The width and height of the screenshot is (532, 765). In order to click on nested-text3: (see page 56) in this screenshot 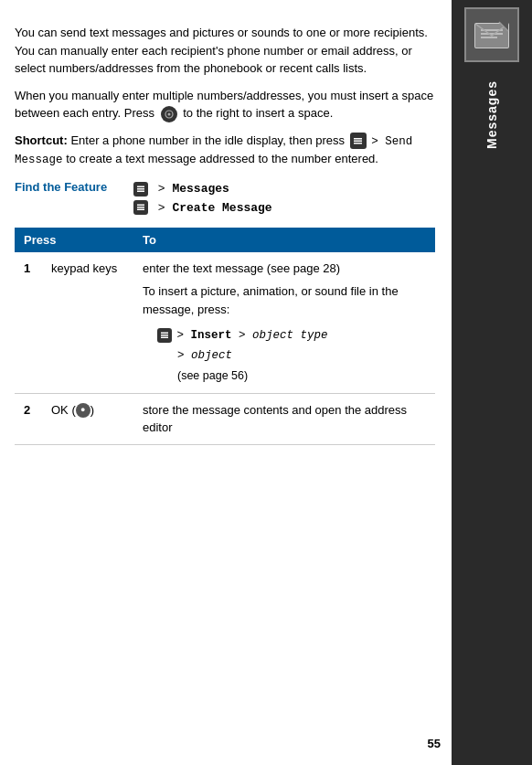, I will do `click(212, 376)`.